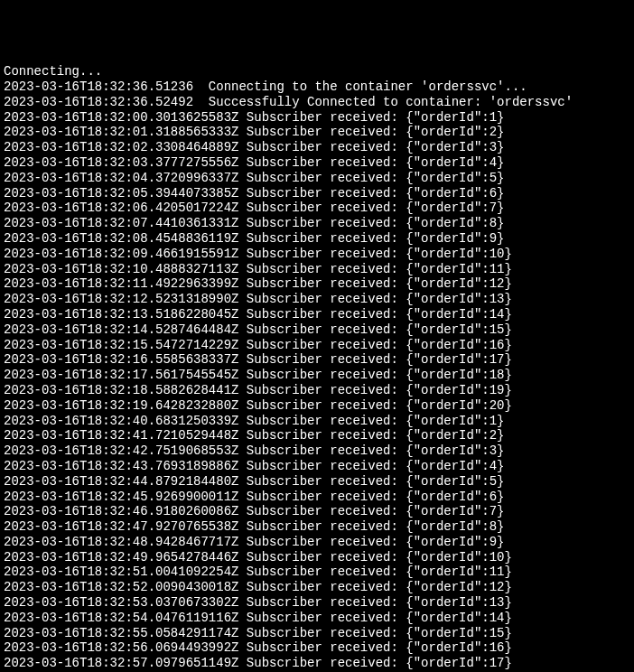  What do you see at coordinates (317, 132) in the screenshot?
I see `log-line: 2023-03-16T18:32:01.3188565333Z Subscrib…` at bounding box center [317, 132].